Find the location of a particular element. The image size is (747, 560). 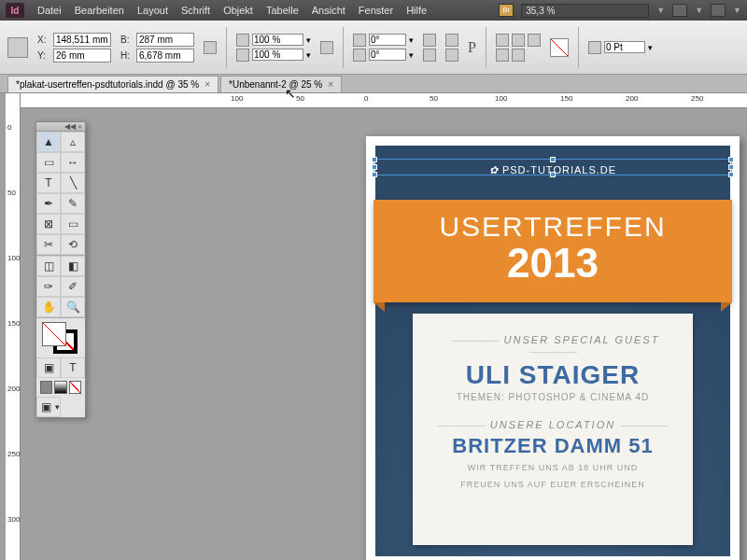

fill-stroke-control is located at coordinates (61, 338).